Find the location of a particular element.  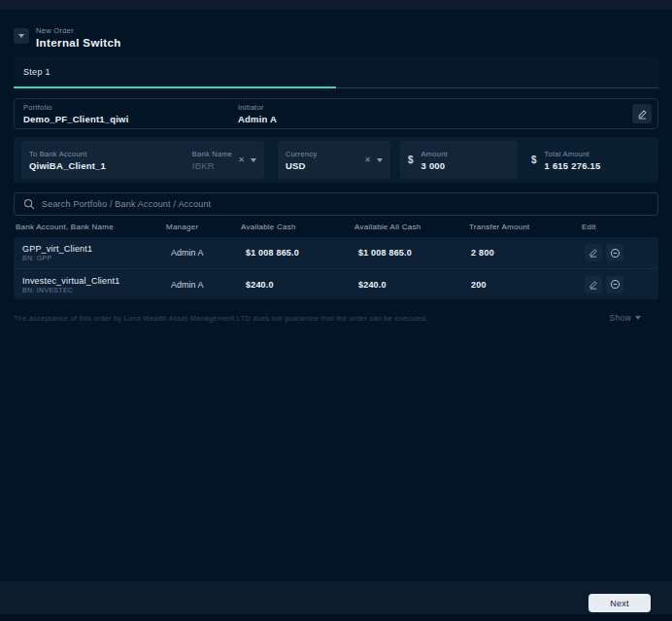

transfer-amount-cell: 2 800 is located at coordinates (523, 253).